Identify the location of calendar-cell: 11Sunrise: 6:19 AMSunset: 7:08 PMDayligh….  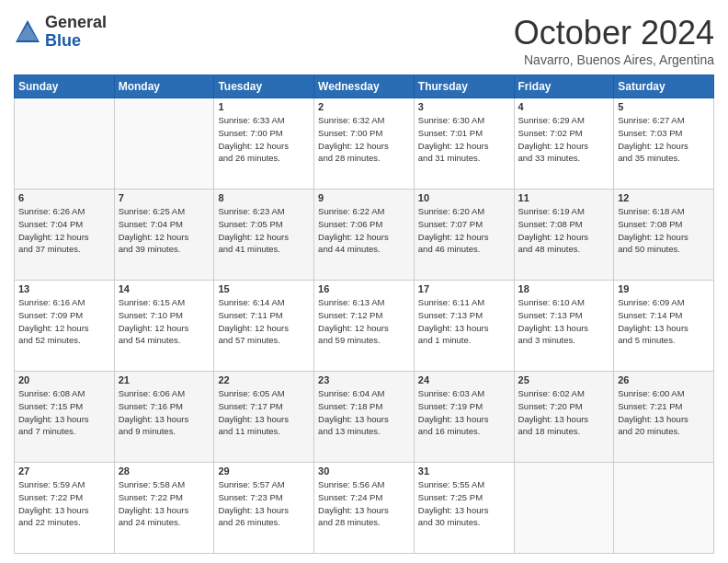
(564, 236).